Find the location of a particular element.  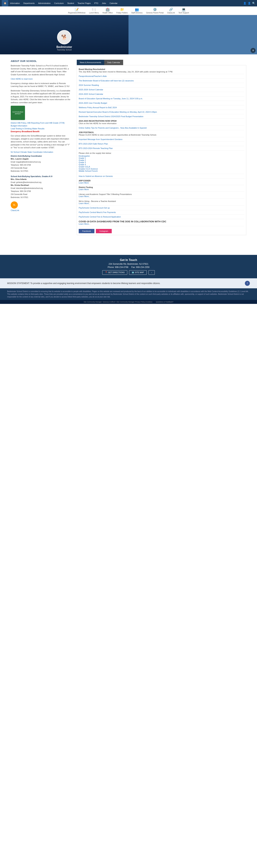

nav-links: Information Departments Administration C… is located at coordinates (126, 3).